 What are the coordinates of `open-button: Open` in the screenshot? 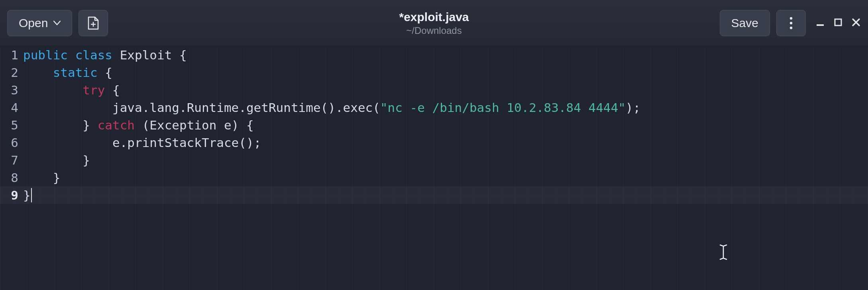 It's located at (40, 23).